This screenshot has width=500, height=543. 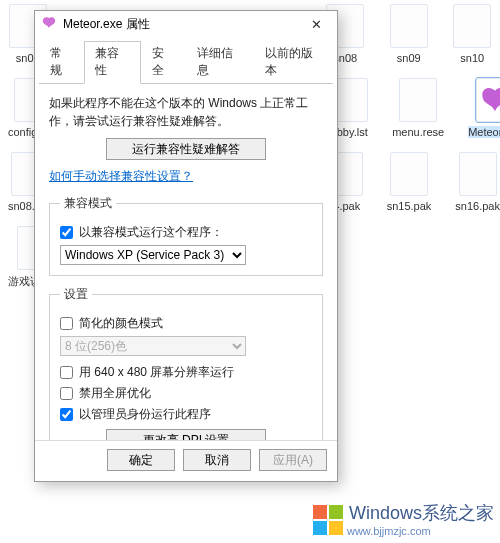 I want to click on desktop-icon: sn15.pak, so click(x=410, y=182).